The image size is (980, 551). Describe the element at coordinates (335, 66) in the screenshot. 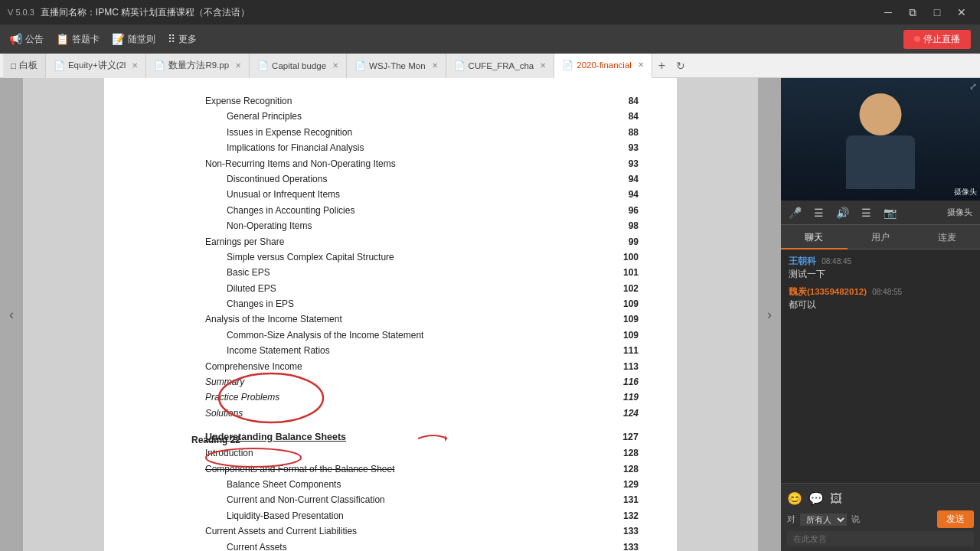

I see `tab-close-3: ✕` at that location.